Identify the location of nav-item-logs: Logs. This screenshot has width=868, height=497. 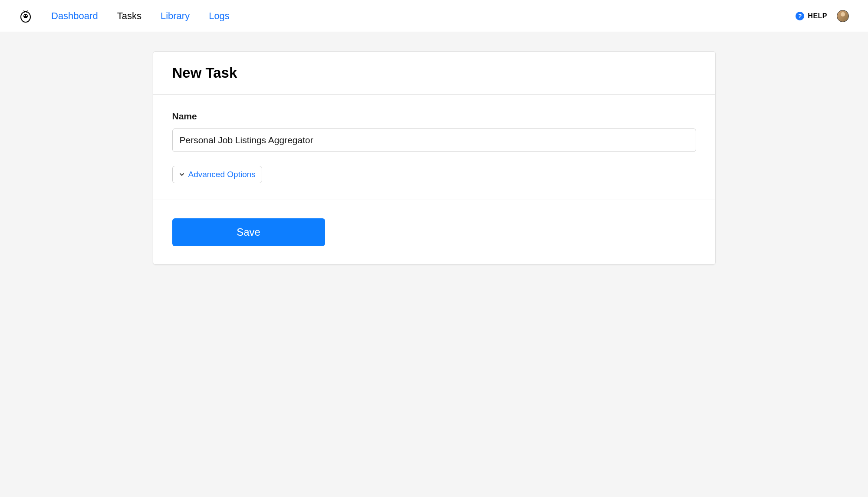
(219, 16).